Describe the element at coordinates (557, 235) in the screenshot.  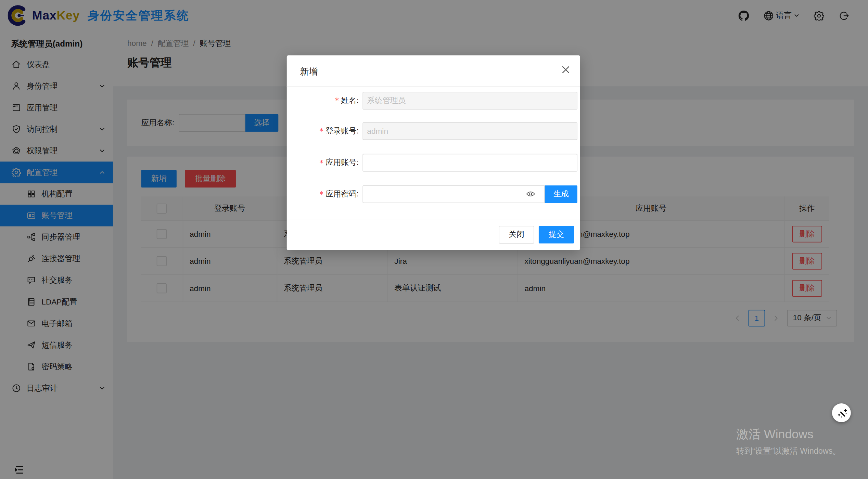
I see `submit-button: 提交` at that location.